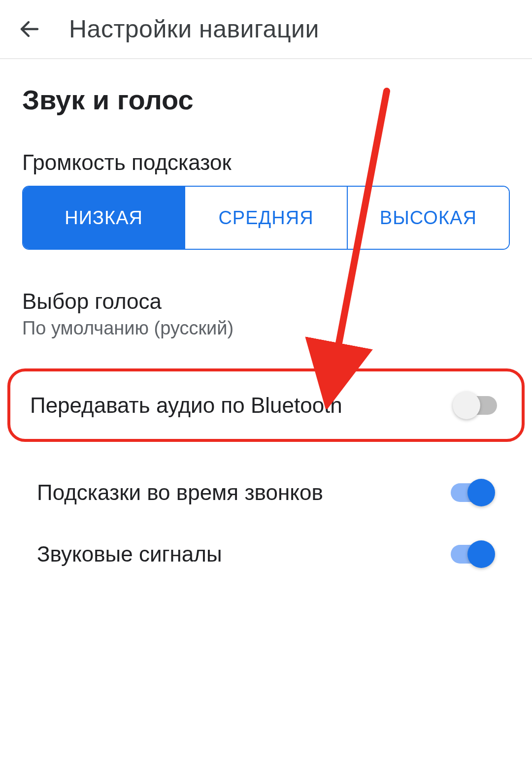 This screenshot has width=532, height=767. Describe the element at coordinates (266, 301) in the screenshot. I see `voice-selection-label: Выбор голоса` at that location.